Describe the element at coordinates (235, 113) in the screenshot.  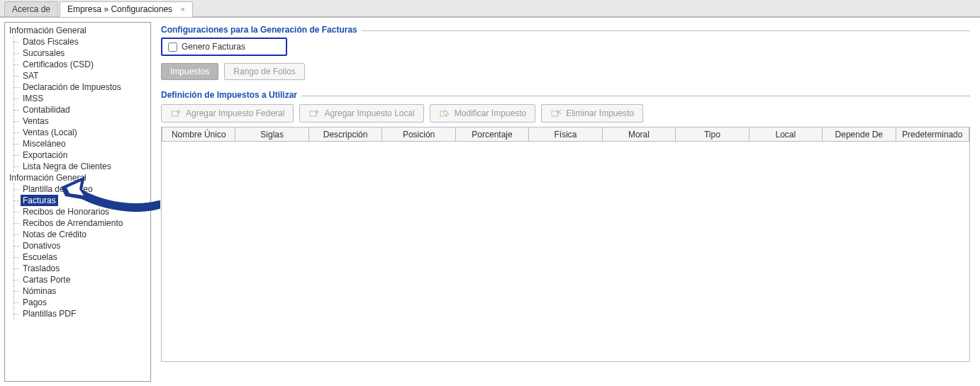
I see `button-label: Agregar Impuesto Federal` at that location.